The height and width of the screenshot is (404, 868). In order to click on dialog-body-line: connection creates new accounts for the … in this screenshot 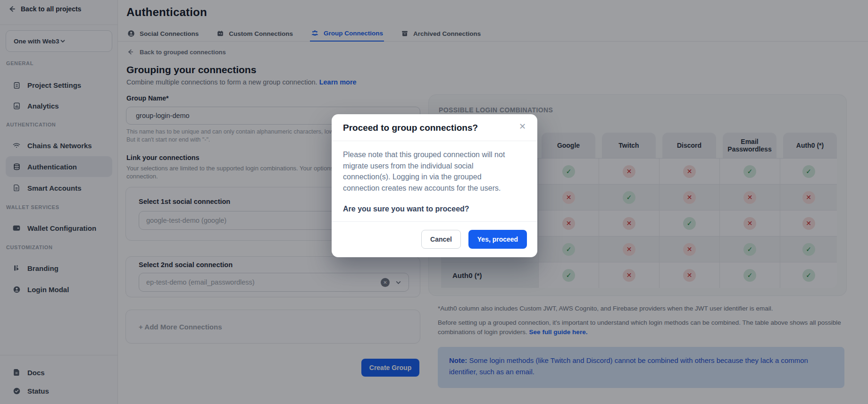, I will do `click(435, 188)`.